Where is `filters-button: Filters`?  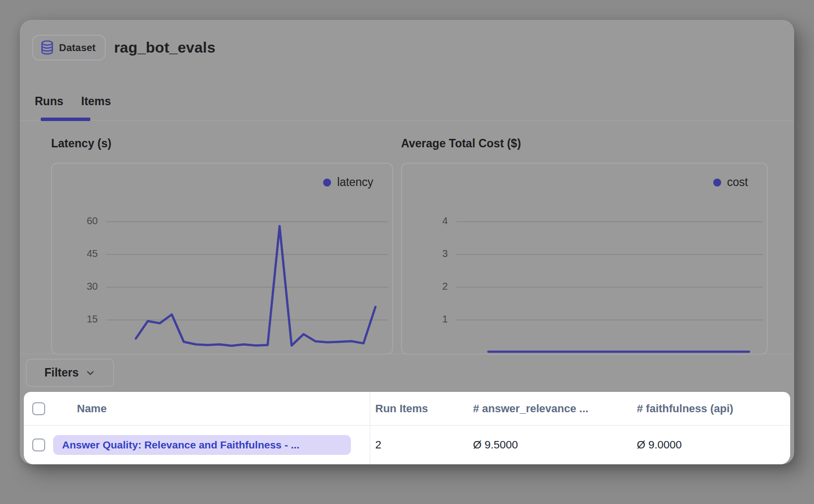
filters-button: Filters is located at coordinates (70, 373).